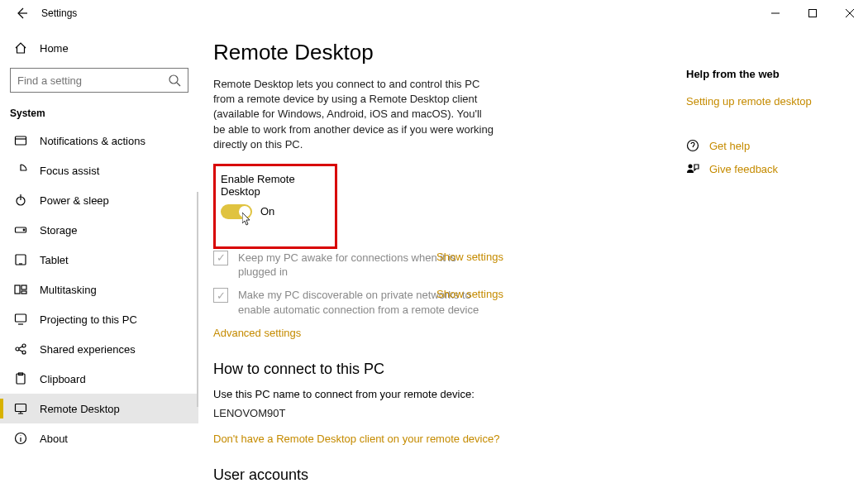 The width and height of the screenshot is (868, 483). Describe the element at coordinates (21, 349) in the screenshot. I see `shared-icon` at that location.